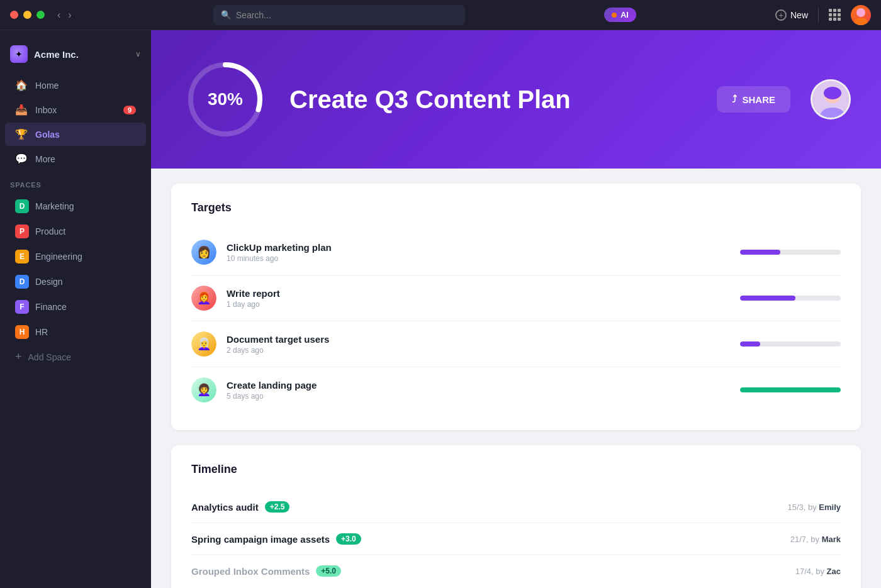 The width and height of the screenshot is (881, 588). Describe the element at coordinates (516, 390) in the screenshot. I see `target-item-4: 👩‍🦱 Create landing page 5 days ago` at that location.